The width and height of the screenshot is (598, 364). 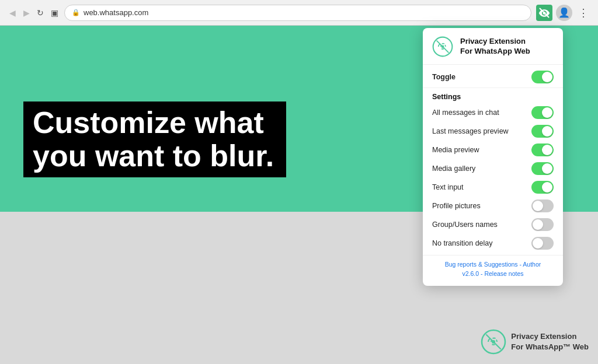 What do you see at coordinates (493, 206) in the screenshot?
I see `setting-row-5: Profile pictures` at bounding box center [493, 206].